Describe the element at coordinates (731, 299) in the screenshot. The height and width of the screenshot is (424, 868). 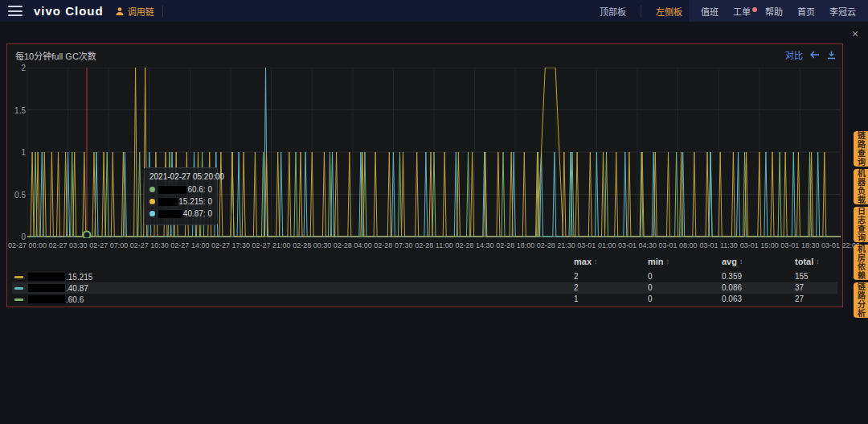
I see `cell-avg: 0.063` at that location.